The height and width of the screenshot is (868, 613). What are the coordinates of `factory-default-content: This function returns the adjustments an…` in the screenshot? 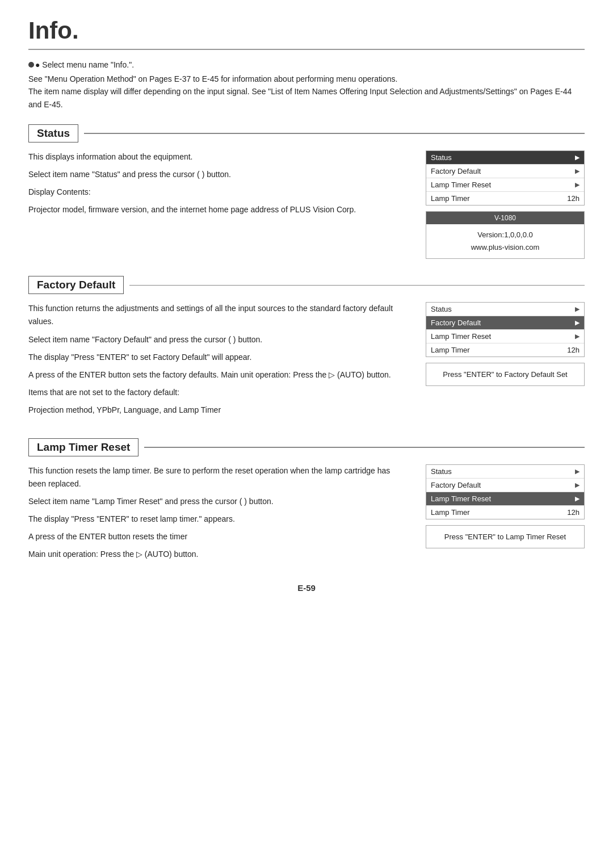 It's located at (306, 362).